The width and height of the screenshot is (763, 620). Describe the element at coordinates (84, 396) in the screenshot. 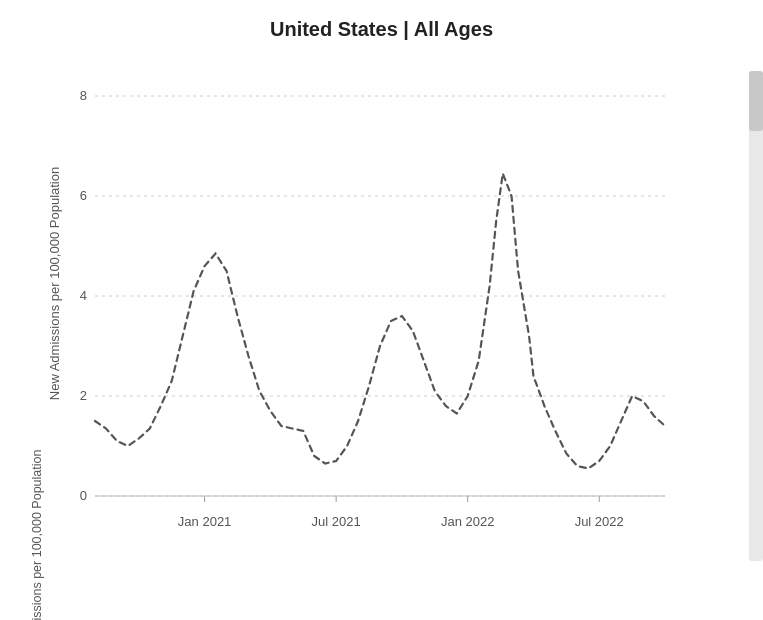

I see `svg-text: 2` at that location.